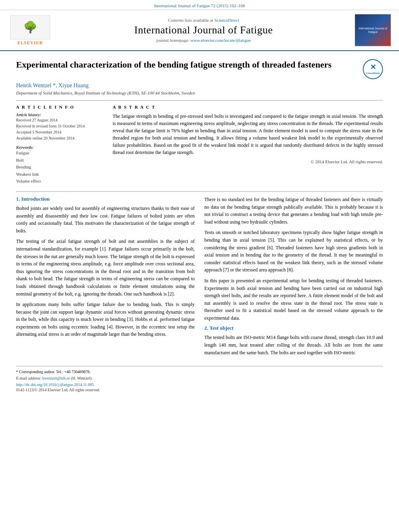 The width and height of the screenshot is (399, 532). I want to click on body-col-right: There is no standard test for the bendin…, so click(294, 277).